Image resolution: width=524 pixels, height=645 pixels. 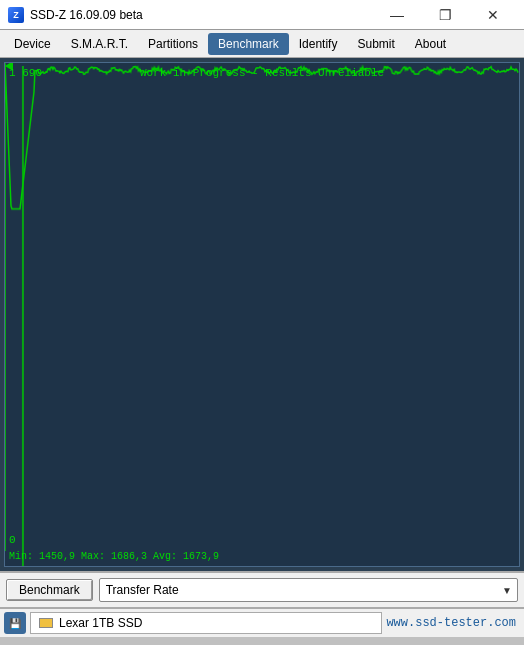 What do you see at coordinates (493, 15) in the screenshot?
I see `close-button: ✕` at bounding box center [493, 15].